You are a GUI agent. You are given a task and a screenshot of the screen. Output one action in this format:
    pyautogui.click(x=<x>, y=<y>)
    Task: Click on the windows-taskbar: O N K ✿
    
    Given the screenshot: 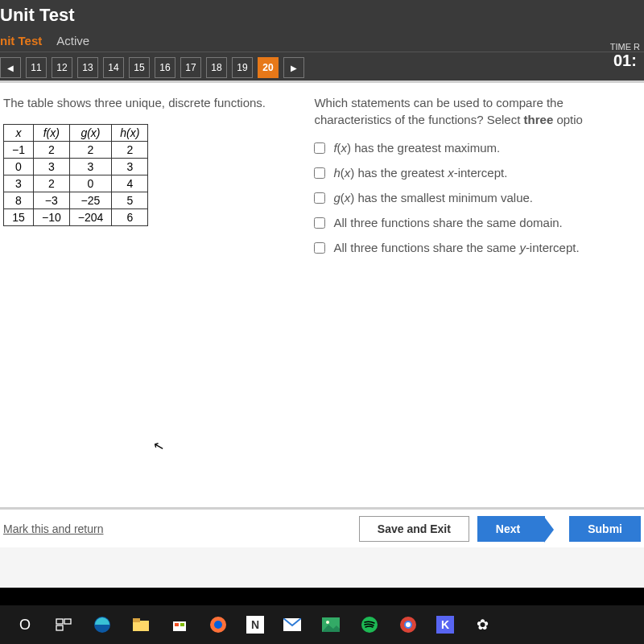 What is the action you would take?
    pyautogui.click(x=322, y=625)
    